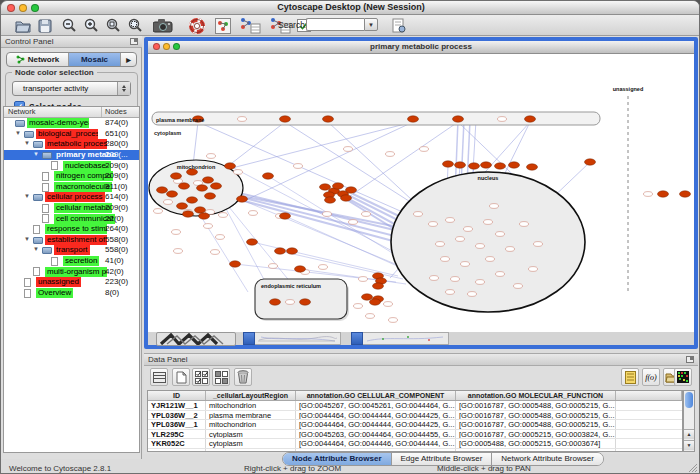  Describe the element at coordinates (649, 396) in the screenshot. I see `column-header` at that location.